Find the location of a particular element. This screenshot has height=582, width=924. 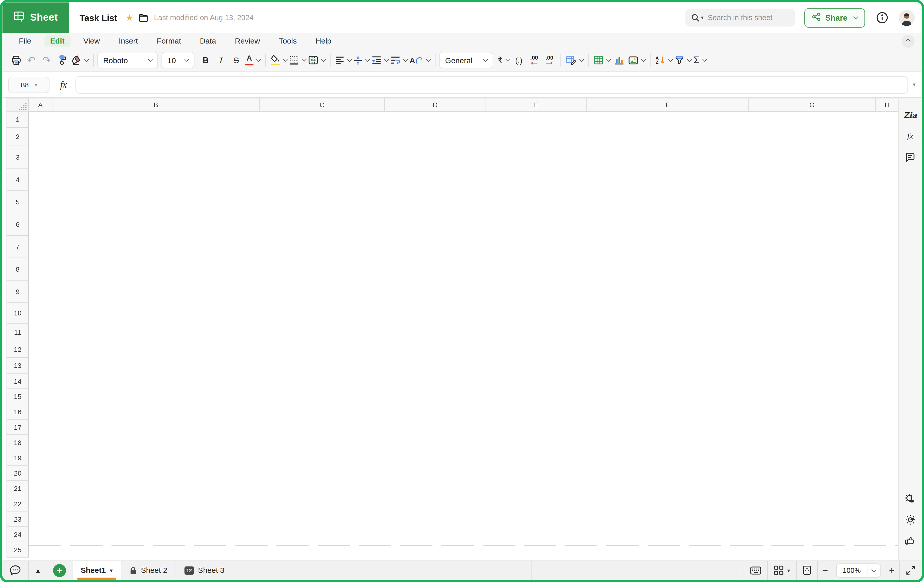

sheet-list-button: ▲ is located at coordinates (38, 570).